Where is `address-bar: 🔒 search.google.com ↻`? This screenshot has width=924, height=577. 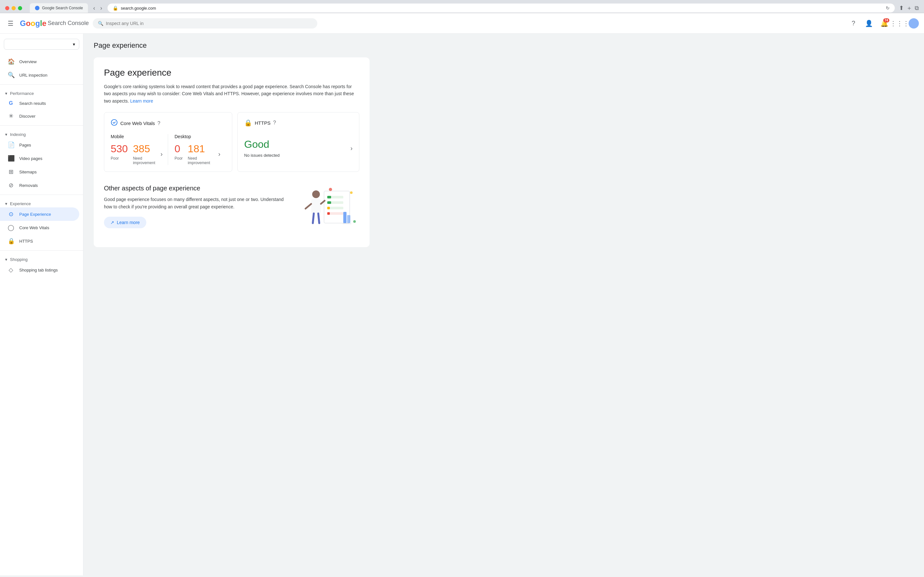 address-bar: 🔒 search.google.com ↻ is located at coordinates (501, 8).